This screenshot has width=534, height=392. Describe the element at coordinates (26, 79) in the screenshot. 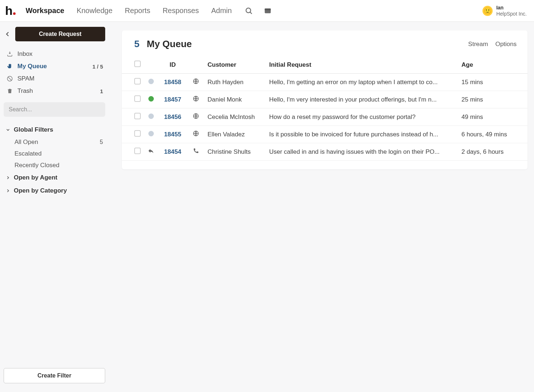

I see `sidebar-item-label: SPAM` at that location.